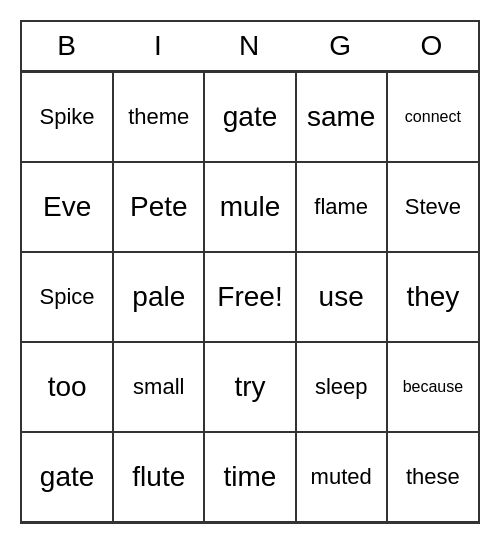 Image resolution: width=500 pixels, height=544 pixels. What do you see at coordinates (433, 207) in the screenshot?
I see `cell-text-9: Steve` at bounding box center [433, 207].